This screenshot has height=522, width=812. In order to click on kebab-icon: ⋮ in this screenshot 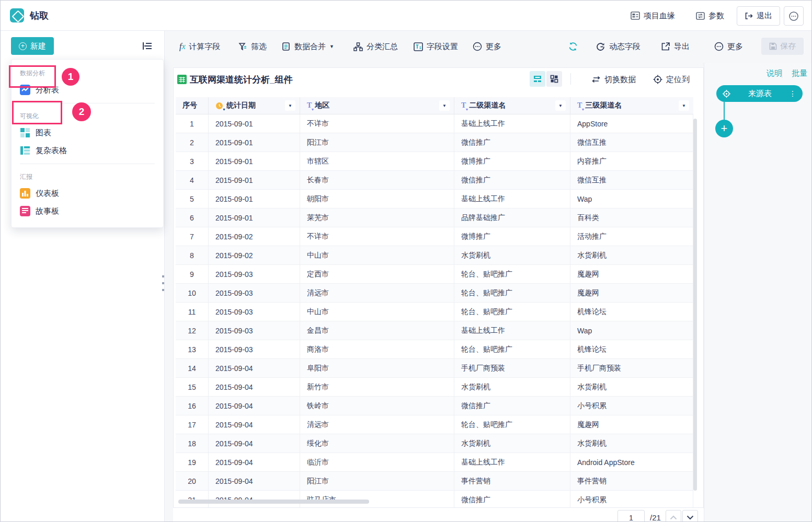, I will do `click(793, 94)`.